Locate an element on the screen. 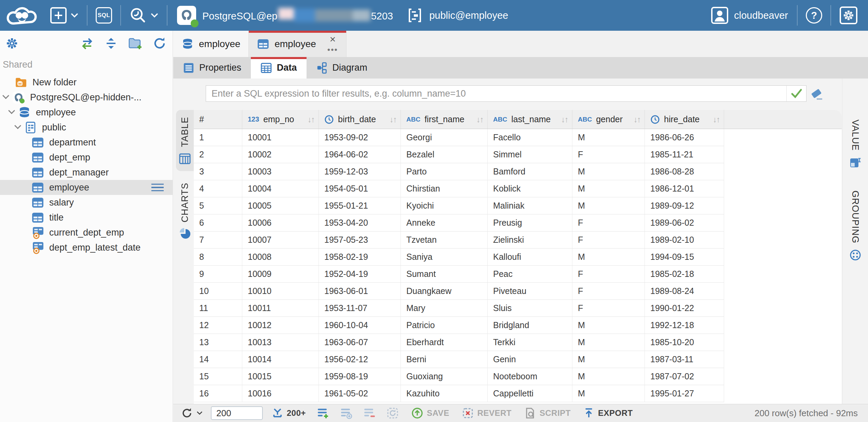 This screenshot has height=422, width=868. filter-input: Enter a SQL expression to filter results… is located at coordinates (336, 94).